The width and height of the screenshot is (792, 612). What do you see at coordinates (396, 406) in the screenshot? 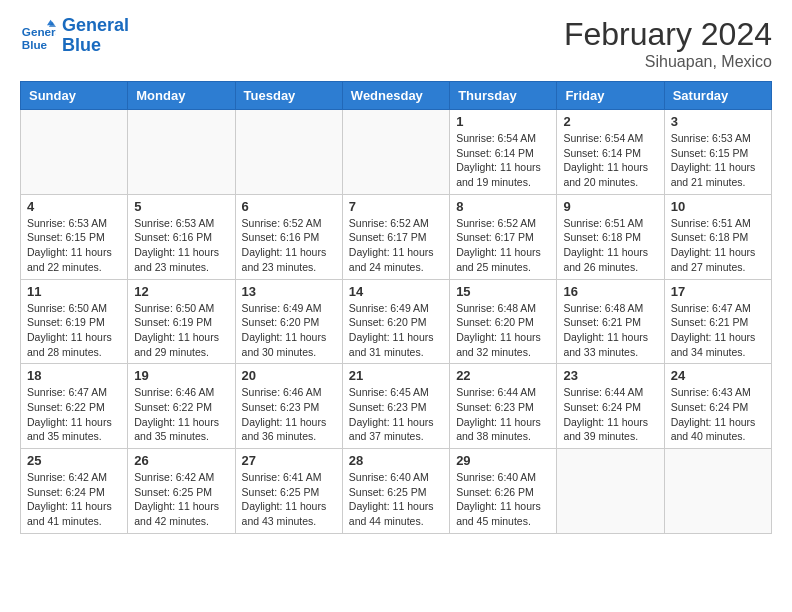
I see `week-row-4: 18Sunrise: 6:47 AM Sunset: 6:22 PM Dayli…` at bounding box center [396, 406].